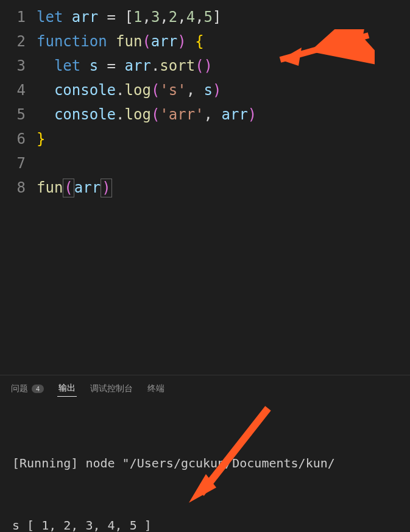 The image size is (410, 532). I want to click on tab-problems-label: 问题, so click(19, 389).